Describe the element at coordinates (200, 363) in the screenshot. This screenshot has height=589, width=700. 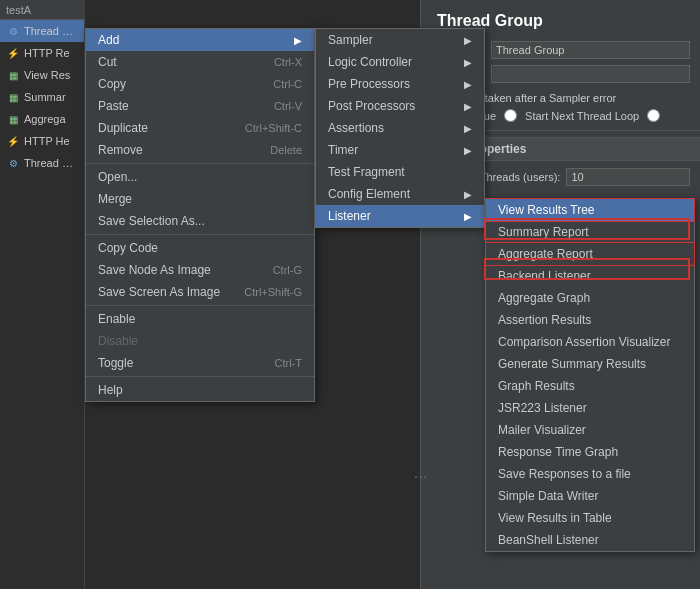
I see `menu-item-toggle: ToggleCtrl-T` at that location.